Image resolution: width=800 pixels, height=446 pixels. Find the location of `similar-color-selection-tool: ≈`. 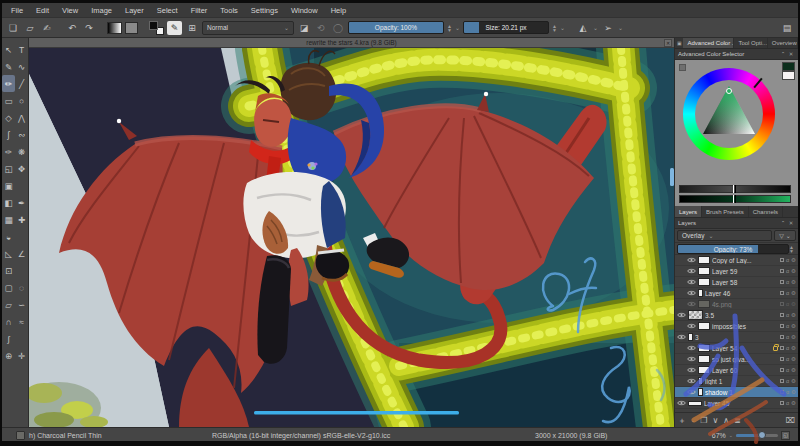

similar-color-selection-tool: ≈ is located at coordinates (22, 322).